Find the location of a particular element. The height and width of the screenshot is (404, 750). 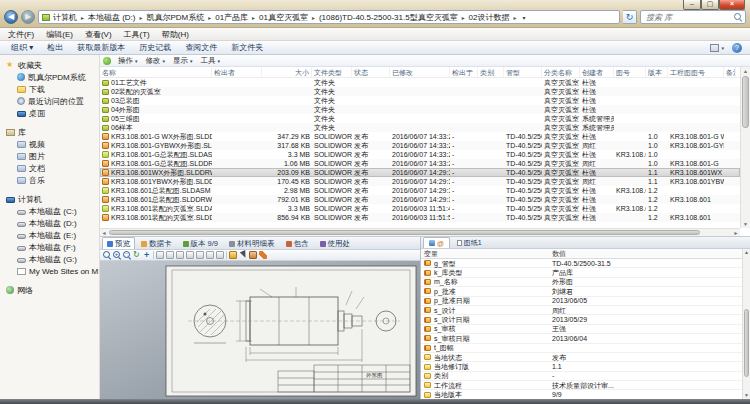

variable-row: k_库类型产品库 is located at coordinates (582, 272).